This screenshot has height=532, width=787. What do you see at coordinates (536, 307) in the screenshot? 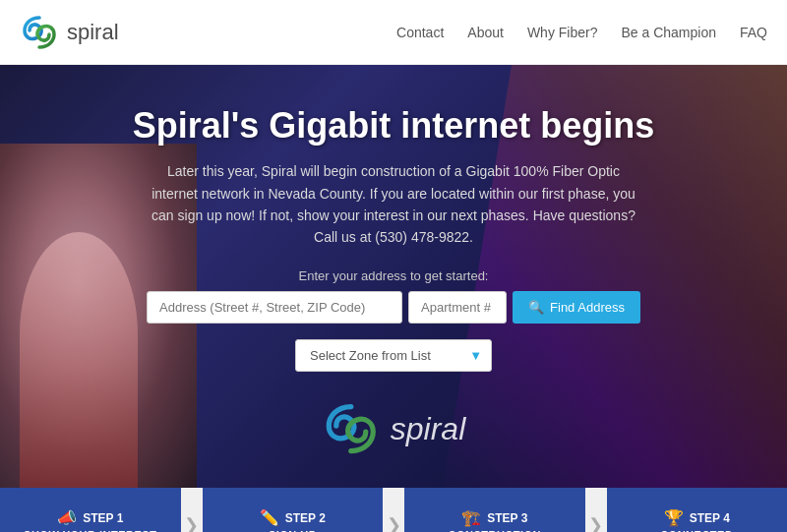
I see `search-icon: 🔍` at bounding box center [536, 307].